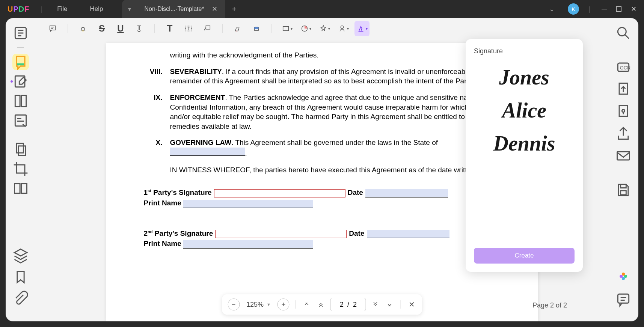 This screenshot has height=327, width=644. What do you see at coordinates (524, 143) in the screenshot?
I see `signature-option: Dennis` at bounding box center [524, 143].